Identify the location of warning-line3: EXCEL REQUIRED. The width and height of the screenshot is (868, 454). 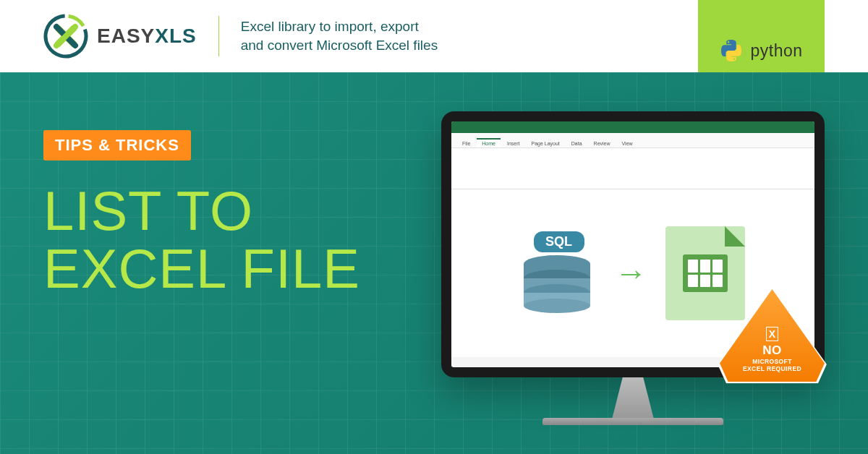
(773, 369).